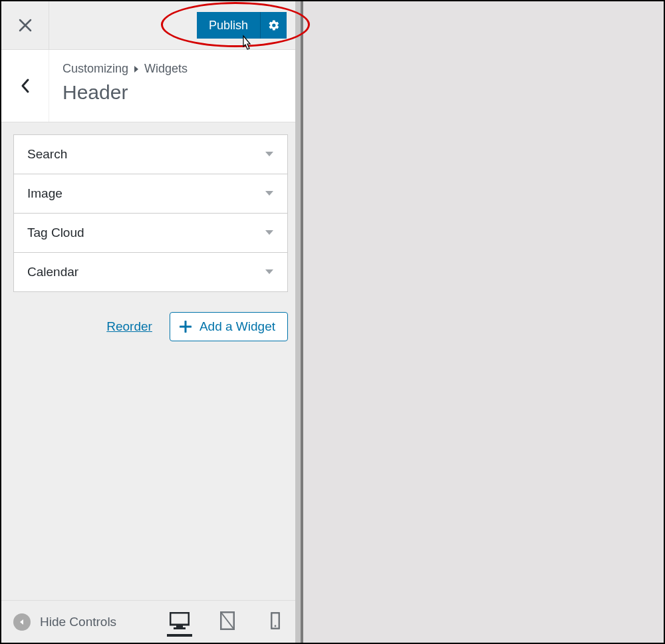 Image resolution: width=665 pixels, height=644 pixels. What do you see at coordinates (150, 323) in the screenshot?
I see `widget-actions: Reorder Add a Widget` at bounding box center [150, 323].